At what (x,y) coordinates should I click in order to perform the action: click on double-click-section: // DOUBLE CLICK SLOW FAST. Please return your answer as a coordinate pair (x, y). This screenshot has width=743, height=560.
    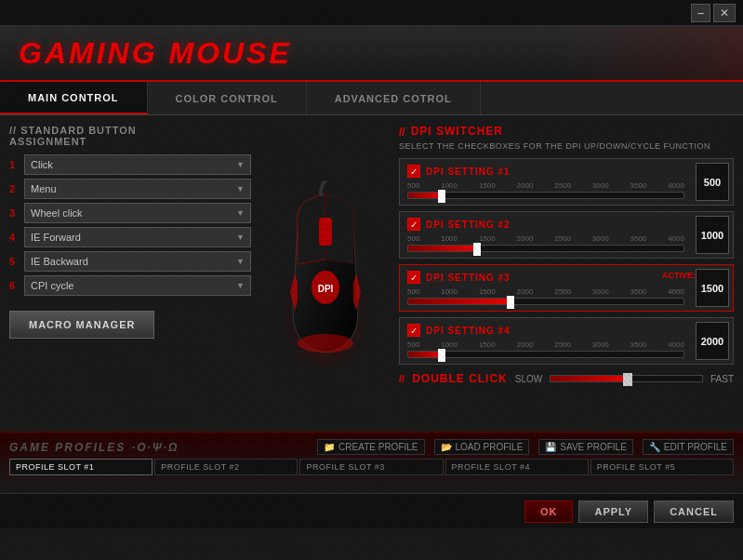
    Looking at the image, I should click on (566, 379).